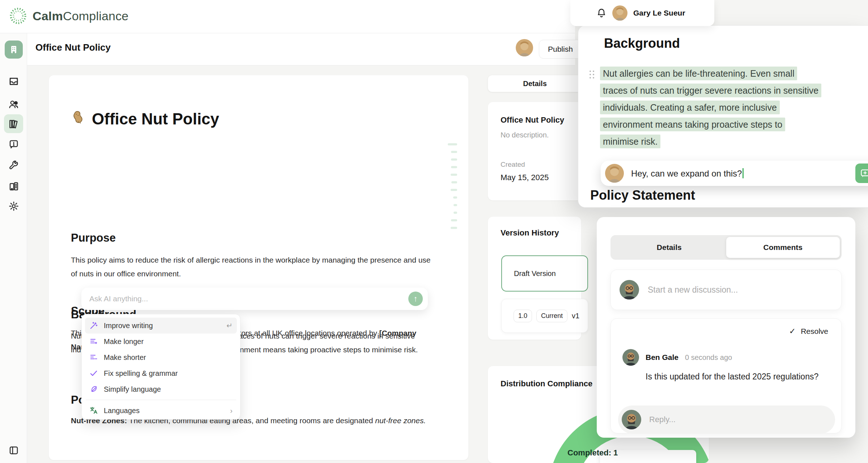  I want to click on highlight-minimap, so click(451, 189).